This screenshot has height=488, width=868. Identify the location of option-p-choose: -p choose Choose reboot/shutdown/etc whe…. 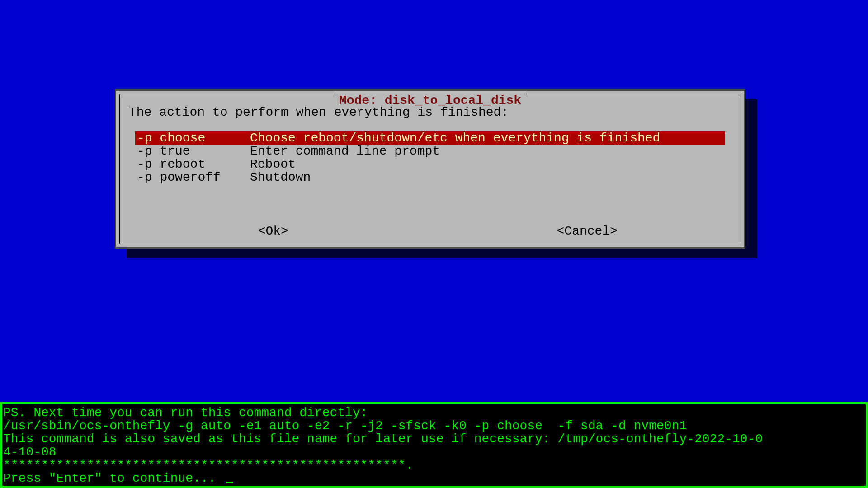
(430, 138).